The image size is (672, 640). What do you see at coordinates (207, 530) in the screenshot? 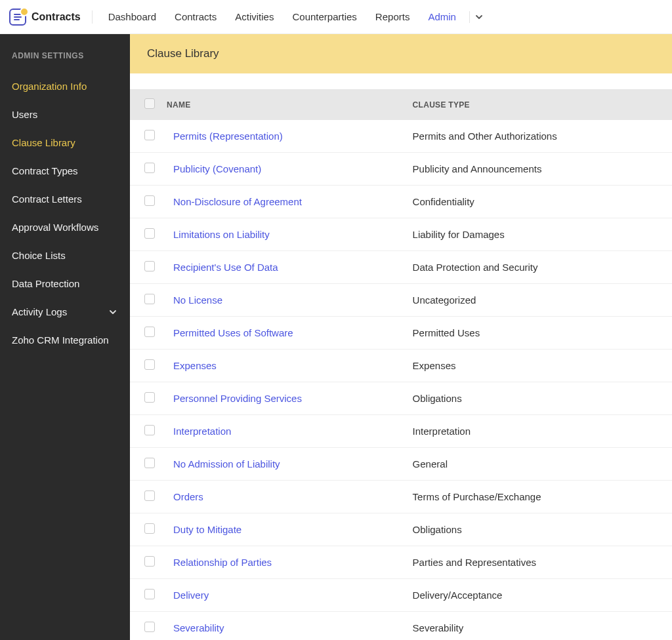
I see `clause-link: Duty to Mitigate` at bounding box center [207, 530].